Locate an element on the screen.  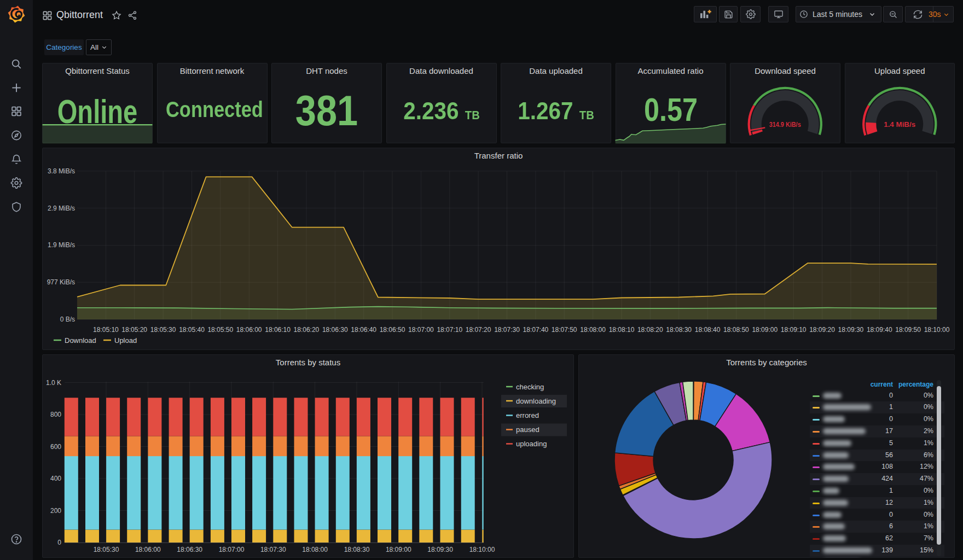
svg-text: 18:06:50 is located at coordinates (393, 330).